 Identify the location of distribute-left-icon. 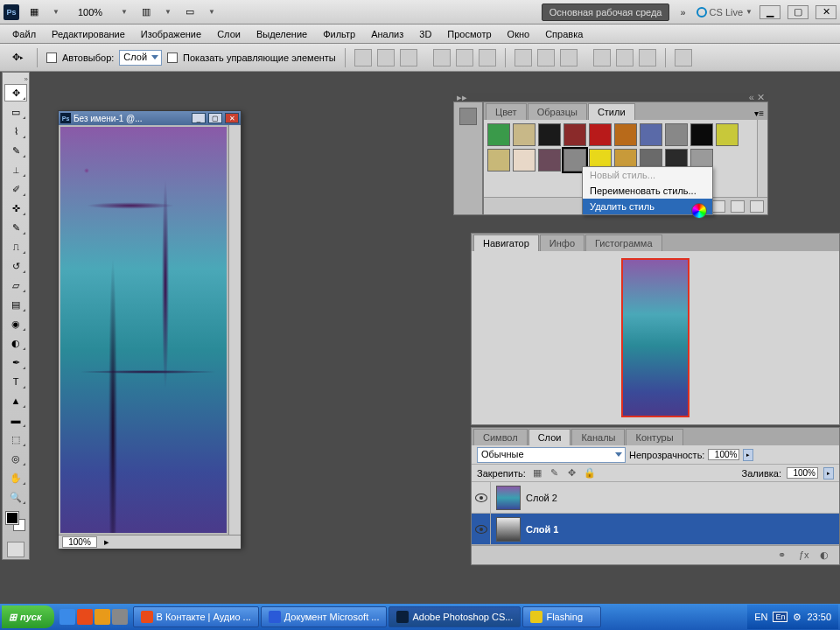
(602, 58).